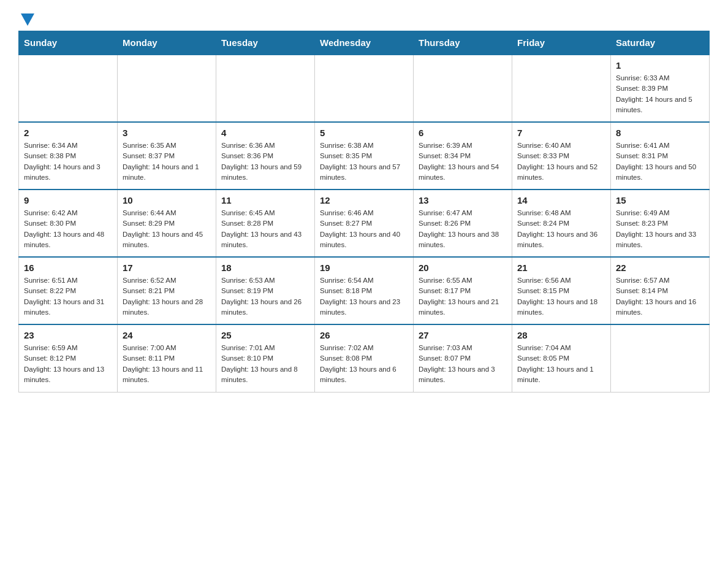  Describe the element at coordinates (69, 291) in the screenshot. I see `calendar-cell: 16Sunrise: 6:51 AM Sunset: 8:22 PM Dayli…` at that location.